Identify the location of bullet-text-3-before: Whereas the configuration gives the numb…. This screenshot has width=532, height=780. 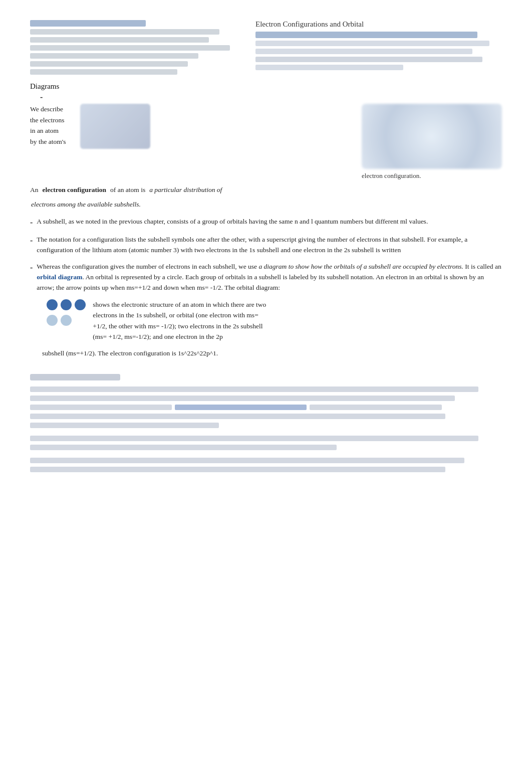
(147, 267).